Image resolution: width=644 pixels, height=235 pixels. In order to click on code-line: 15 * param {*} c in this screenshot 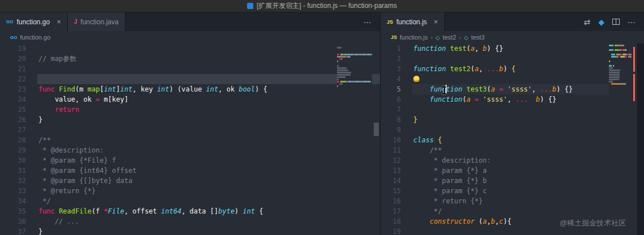, I will do `click(512, 191)`.